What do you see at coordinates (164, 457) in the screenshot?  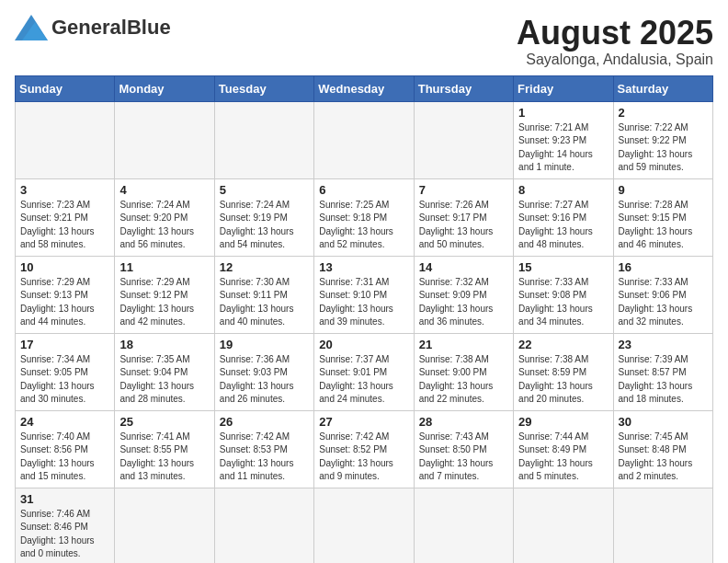 I see `day-info: Sunrise: 7:41 AM Sunset: 8:55 PM Dayligh…` at bounding box center [164, 457].